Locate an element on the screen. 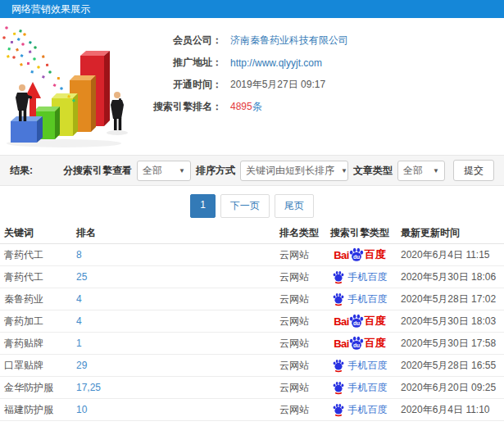 The width and height of the screenshot is (504, 426). engine-filter-select: 全部 ▼ is located at coordinates (164, 170).